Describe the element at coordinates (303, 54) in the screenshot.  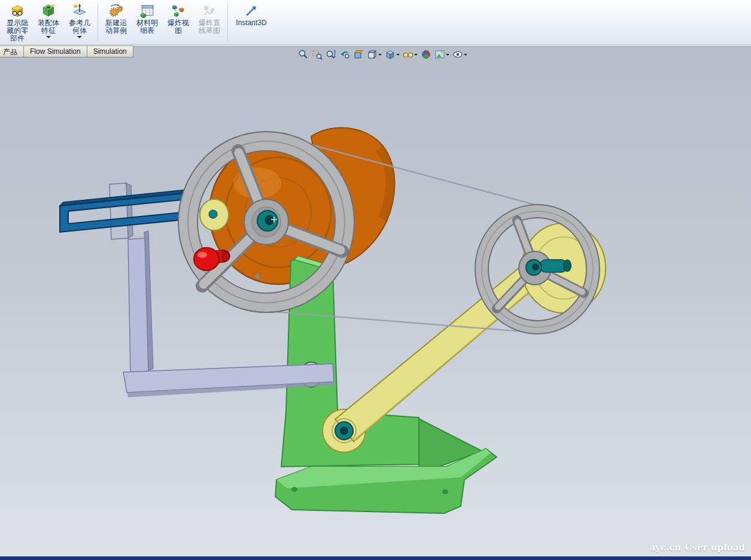
I see `zoom-fit-button` at that location.